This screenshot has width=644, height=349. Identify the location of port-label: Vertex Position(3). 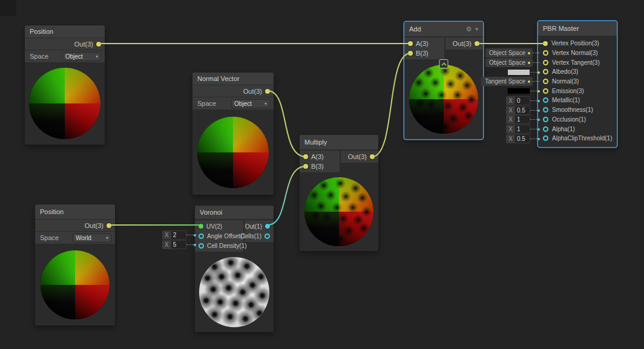
(575, 44).